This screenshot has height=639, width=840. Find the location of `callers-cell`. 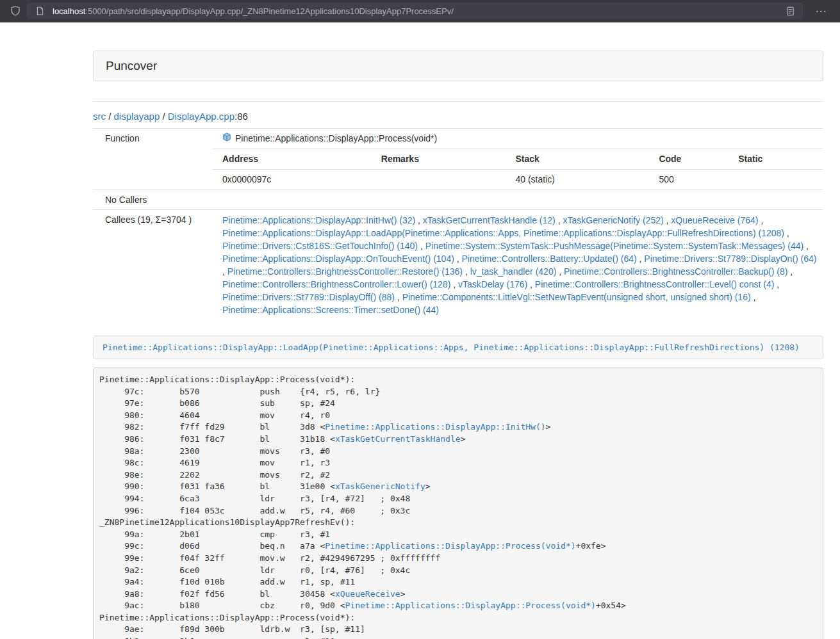

callers-cell is located at coordinates (518, 200).